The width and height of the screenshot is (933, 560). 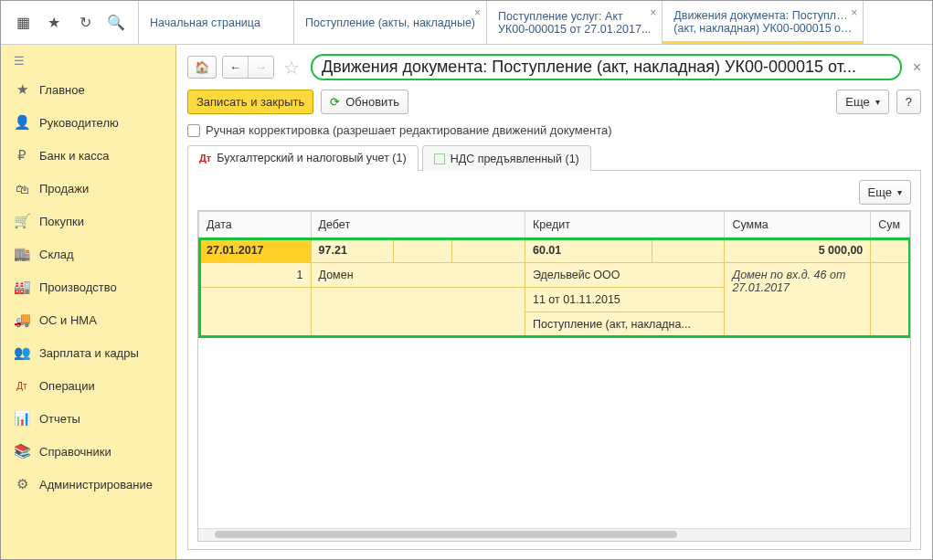 What do you see at coordinates (885, 192) in the screenshot?
I see `grid-more-button: Еще ▾` at bounding box center [885, 192].